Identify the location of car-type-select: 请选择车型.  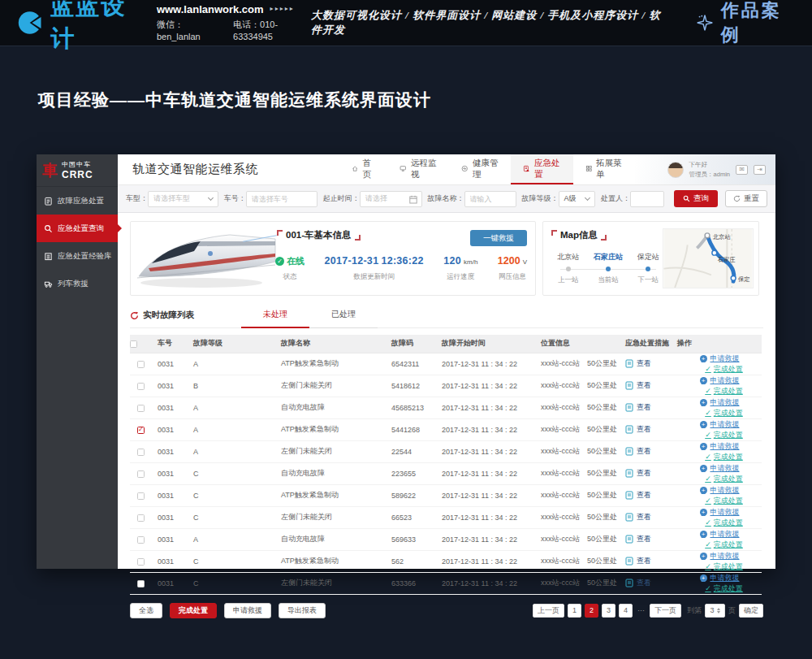
(184, 199).